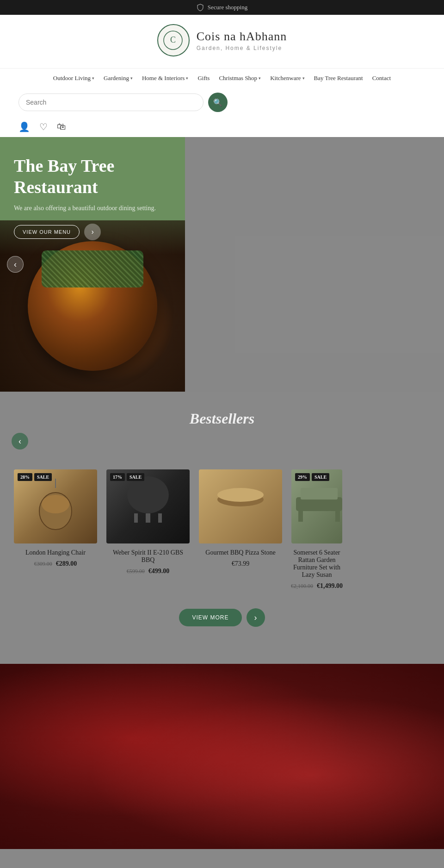 The width and height of the screenshot is (444, 868). I want to click on product-card-rattan: 29% SALE Somerset 6 Seater Rattan Garden…, so click(317, 530).